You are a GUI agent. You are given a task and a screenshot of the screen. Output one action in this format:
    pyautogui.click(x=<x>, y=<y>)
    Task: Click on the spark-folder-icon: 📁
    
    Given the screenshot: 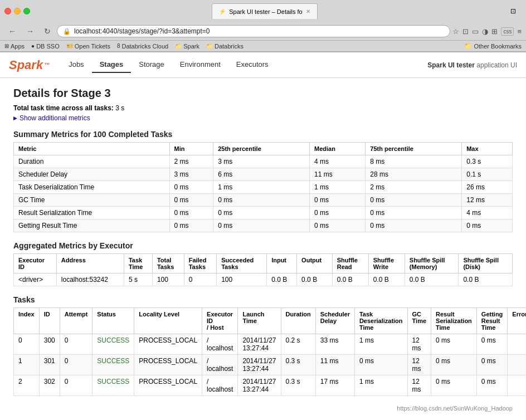 What is the action you would take?
    pyautogui.click(x=178, y=46)
    